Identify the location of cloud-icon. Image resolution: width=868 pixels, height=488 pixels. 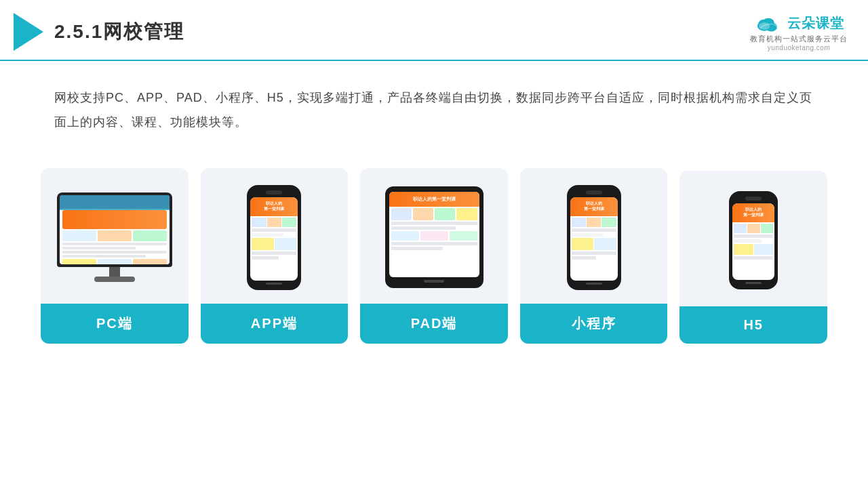
(768, 23).